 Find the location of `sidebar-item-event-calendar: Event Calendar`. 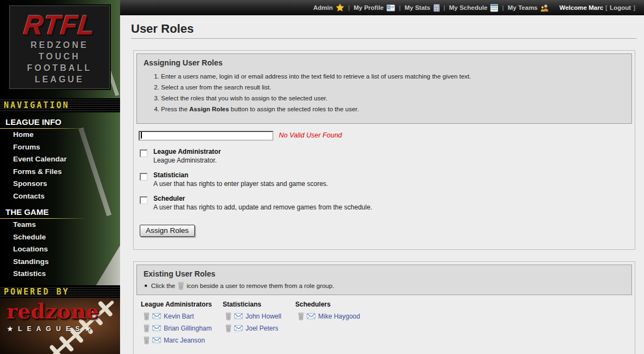

sidebar-item-event-calendar: Event Calendar is located at coordinates (63, 159).